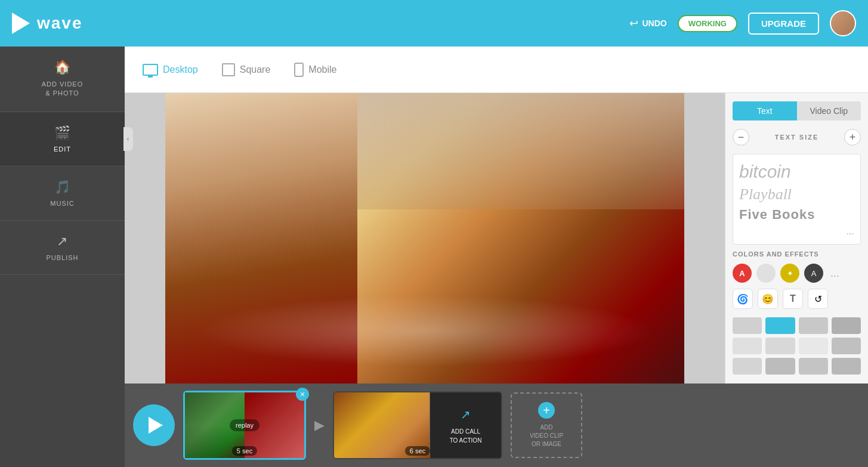  What do you see at coordinates (63, 67) in the screenshot?
I see `home-icon: 🏠` at bounding box center [63, 67].